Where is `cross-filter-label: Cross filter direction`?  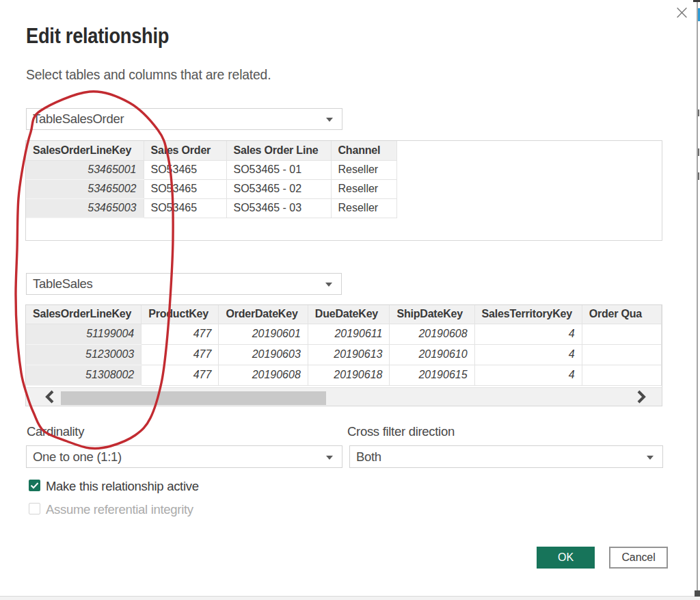 cross-filter-label: Cross filter direction is located at coordinates (401, 432).